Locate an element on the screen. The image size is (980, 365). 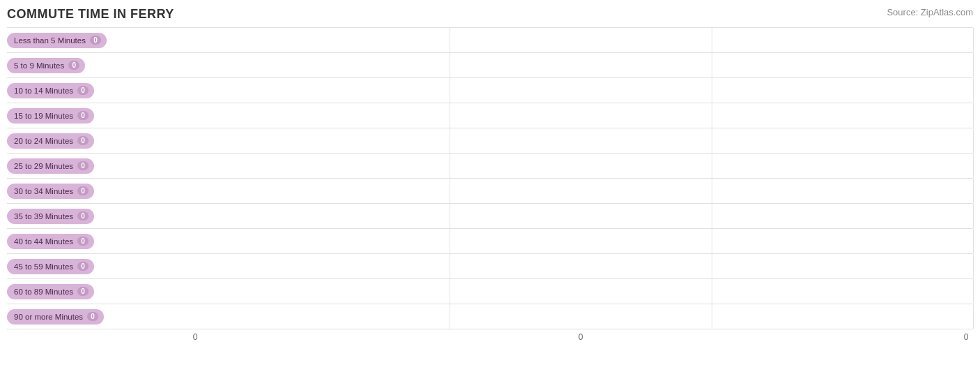
bar-label-text: 10 to 14 Minutes is located at coordinates (43, 91).